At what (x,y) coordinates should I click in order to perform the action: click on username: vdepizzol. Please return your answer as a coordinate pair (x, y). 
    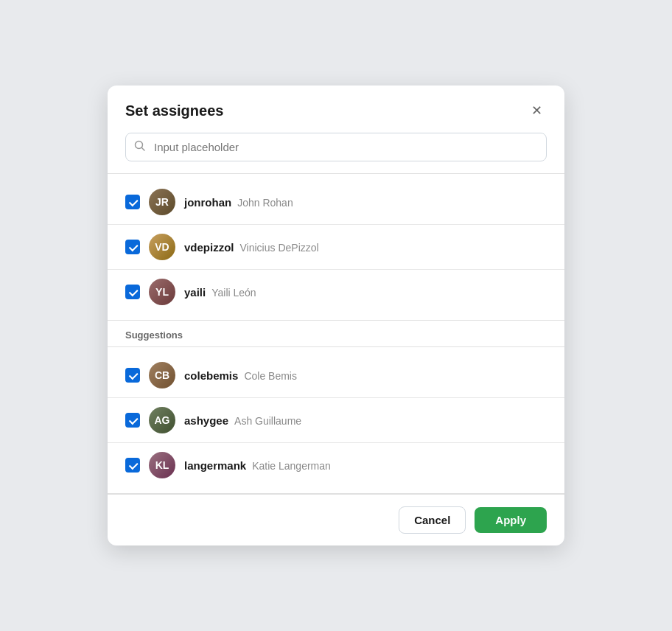
    Looking at the image, I should click on (209, 248).